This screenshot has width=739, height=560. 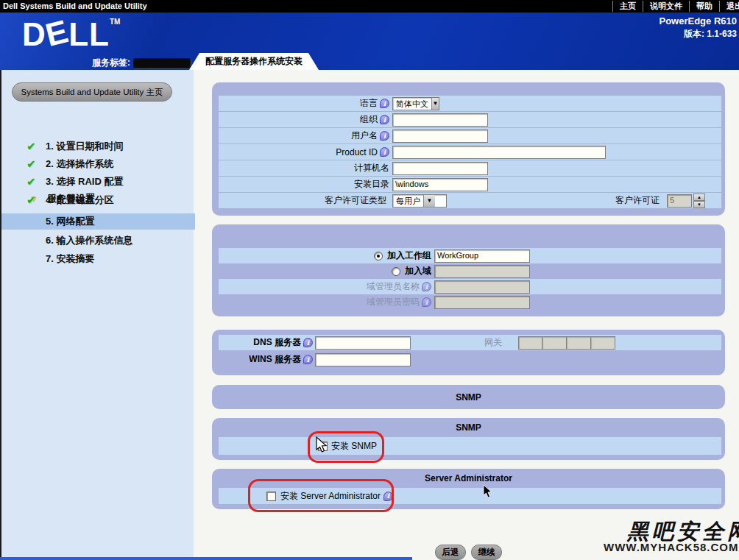 What do you see at coordinates (79, 164) in the screenshot?
I see `sidebar-step-label: 2. 选择操作系统` at bounding box center [79, 164].